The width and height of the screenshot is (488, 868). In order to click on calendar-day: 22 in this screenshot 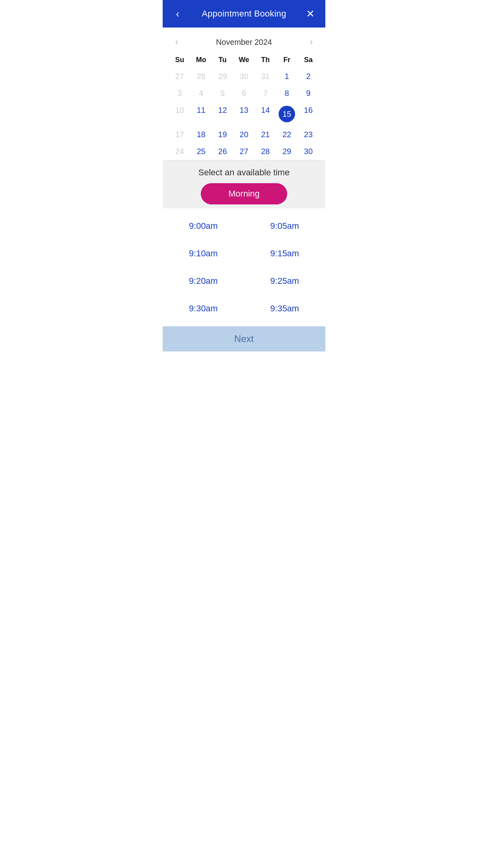, I will do `click(287, 134)`.